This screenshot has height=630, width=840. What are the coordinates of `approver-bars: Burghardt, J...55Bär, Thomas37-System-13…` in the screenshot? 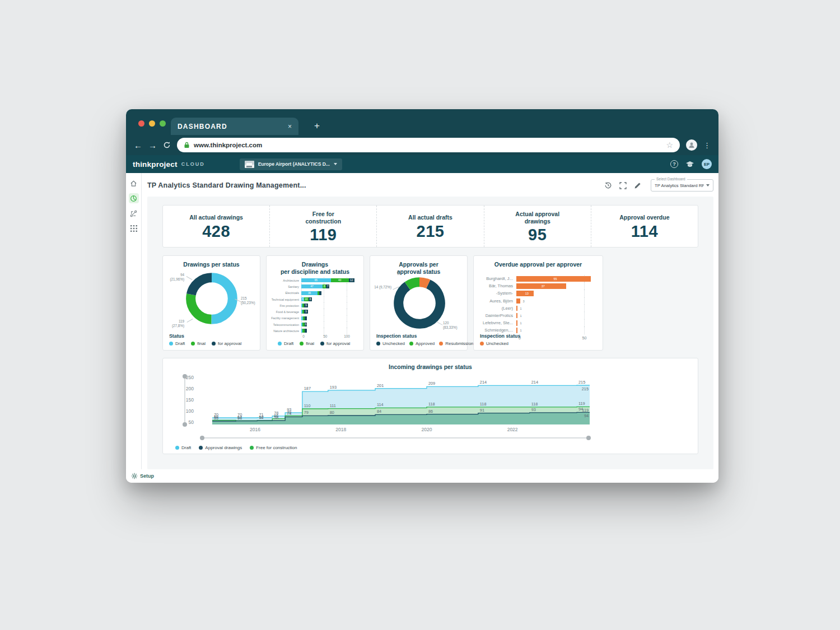 It's located at (537, 308).